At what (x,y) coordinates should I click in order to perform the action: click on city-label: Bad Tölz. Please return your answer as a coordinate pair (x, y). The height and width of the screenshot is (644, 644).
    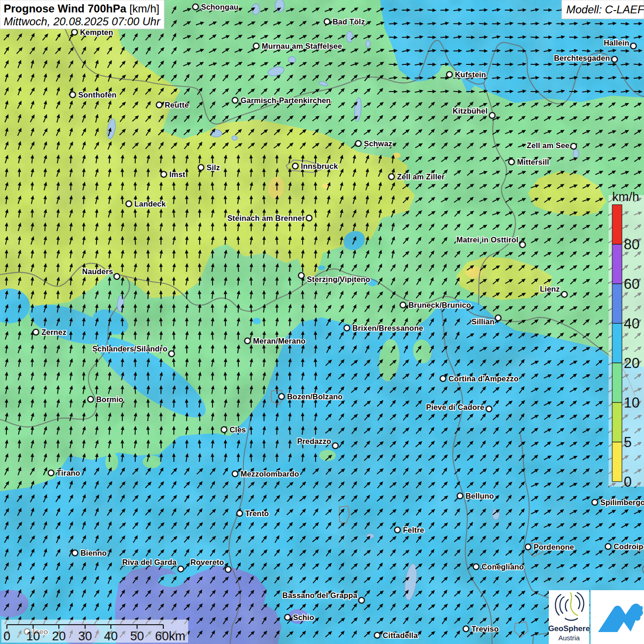
    Looking at the image, I should click on (349, 22).